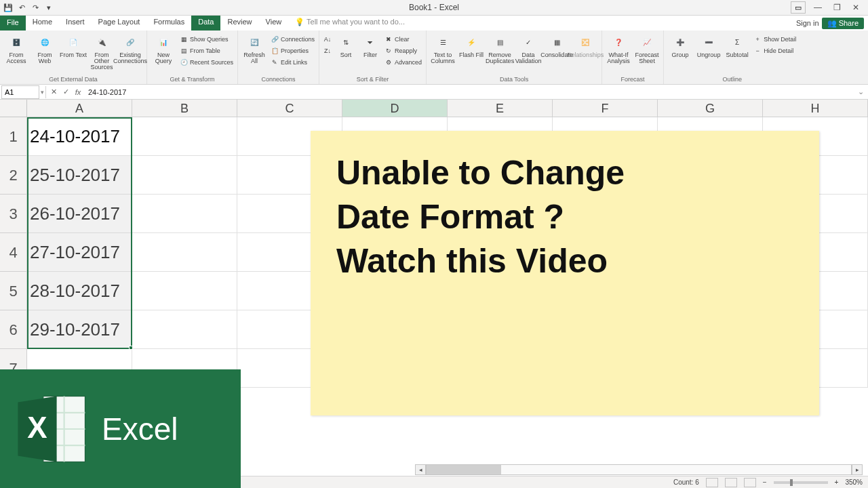  I want to click on horizontal-scrollbar: ◂ ▸, so click(639, 470).